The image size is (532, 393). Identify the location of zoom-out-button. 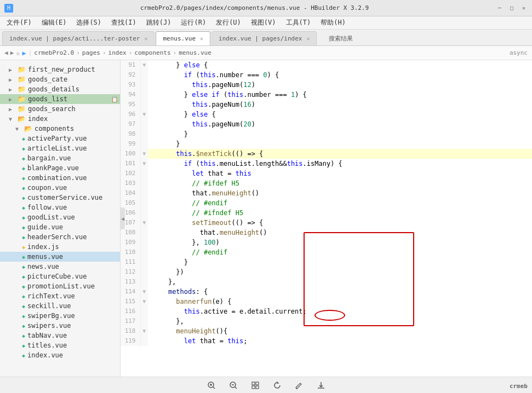
(233, 385).